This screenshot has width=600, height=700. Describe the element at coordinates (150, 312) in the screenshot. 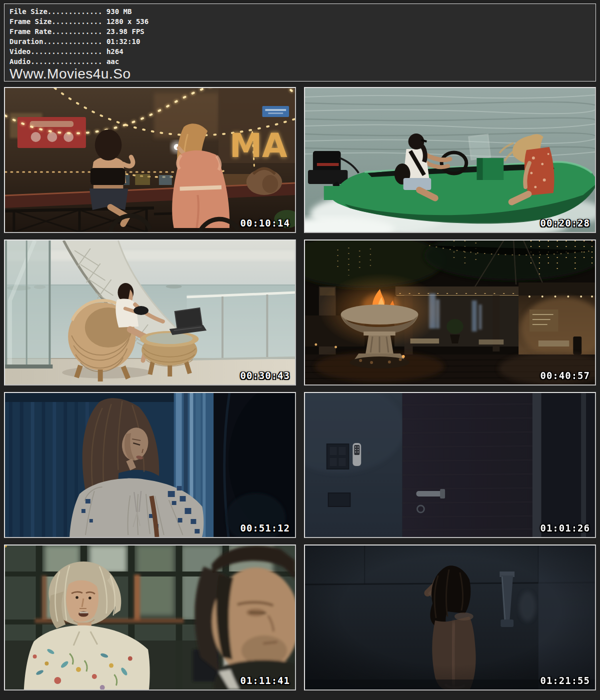

I see `scene-balcony-sea-view-illustration` at that location.